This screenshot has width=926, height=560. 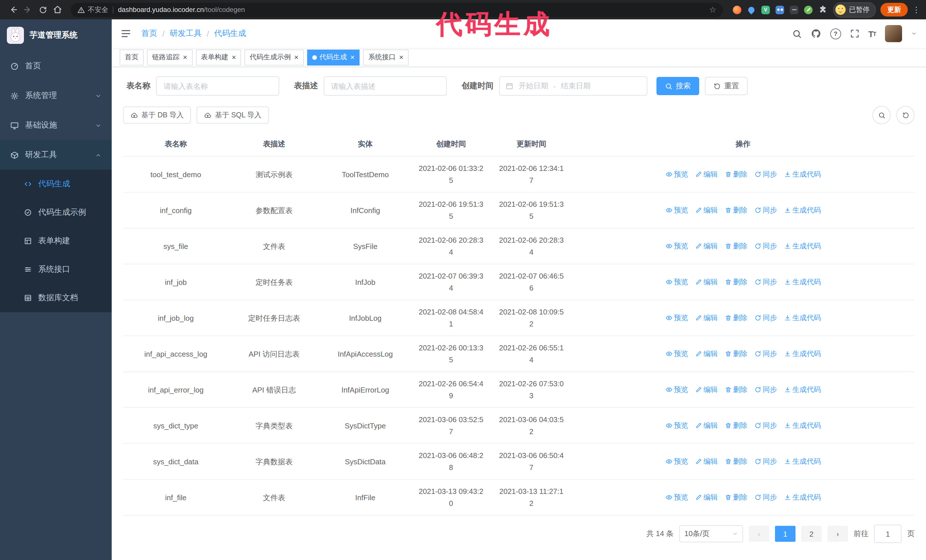 What do you see at coordinates (43, 10) in the screenshot?
I see `reload-icon` at bounding box center [43, 10].